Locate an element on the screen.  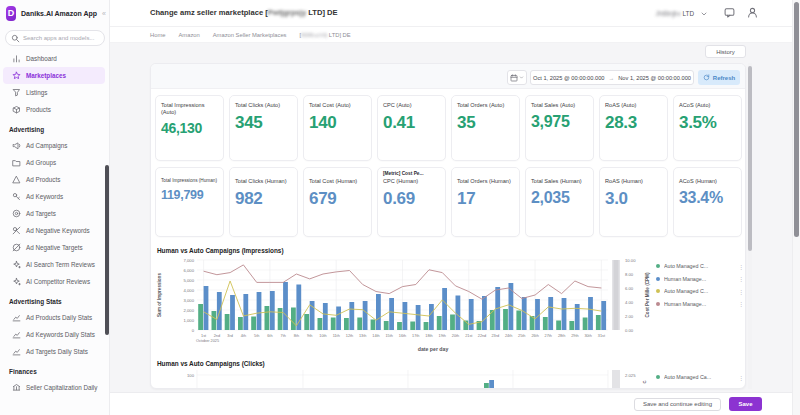
redacted-company-name: Pwtjgrpsjy is located at coordinates (287, 12).